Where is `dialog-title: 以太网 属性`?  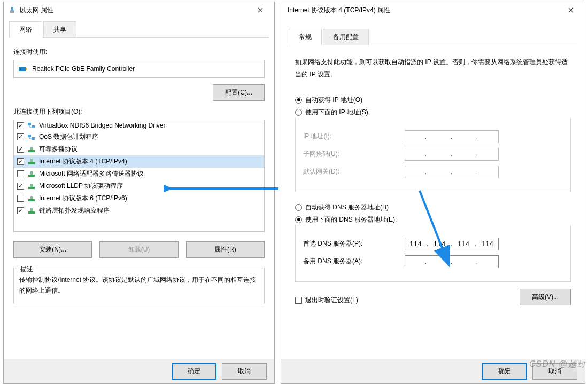 dialog-title: 以太网 属性 is located at coordinates (135, 11).